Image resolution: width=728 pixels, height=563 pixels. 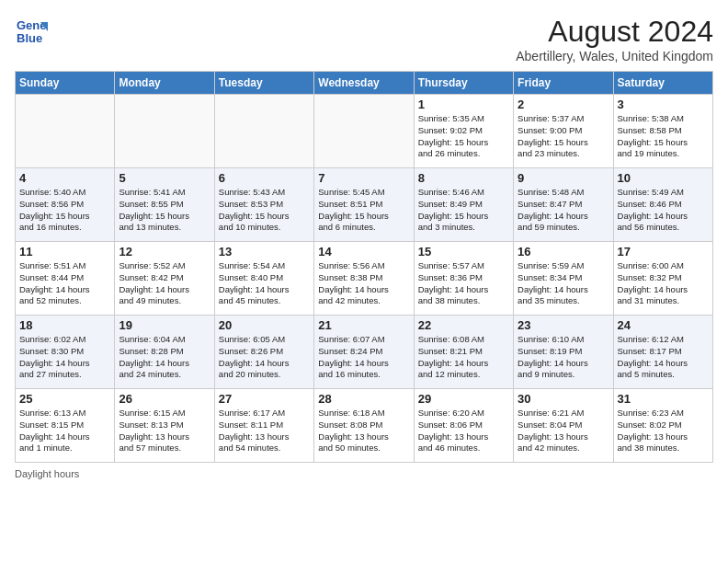 What do you see at coordinates (563, 178) in the screenshot?
I see `day-number: 9` at bounding box center [563, 178].